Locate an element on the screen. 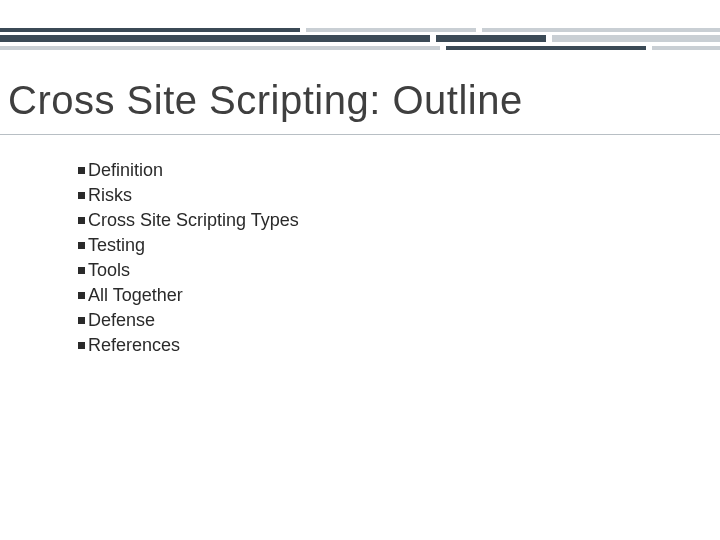  list-item-label: Defense is located at coordinates (122, 320).